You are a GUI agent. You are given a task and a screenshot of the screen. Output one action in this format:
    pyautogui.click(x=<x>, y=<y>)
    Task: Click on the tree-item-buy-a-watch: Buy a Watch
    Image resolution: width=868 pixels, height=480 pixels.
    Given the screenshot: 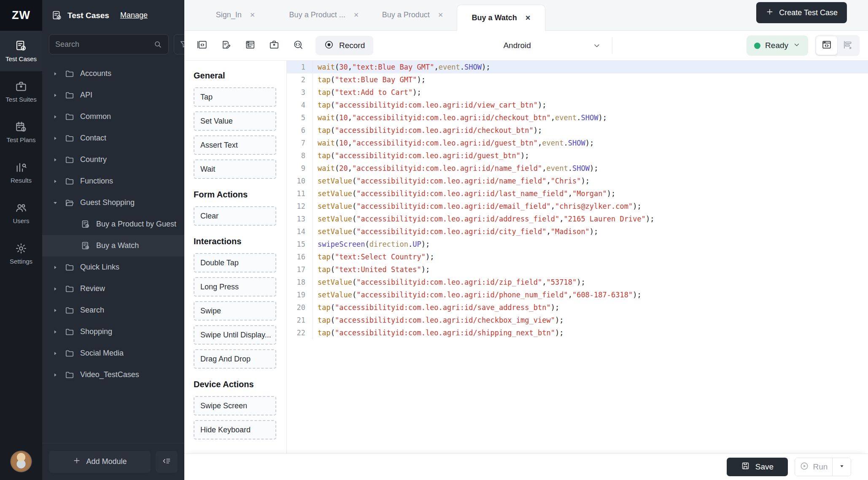 What is the action you would take?
    pyautogui.click(x=113, y=245)
    